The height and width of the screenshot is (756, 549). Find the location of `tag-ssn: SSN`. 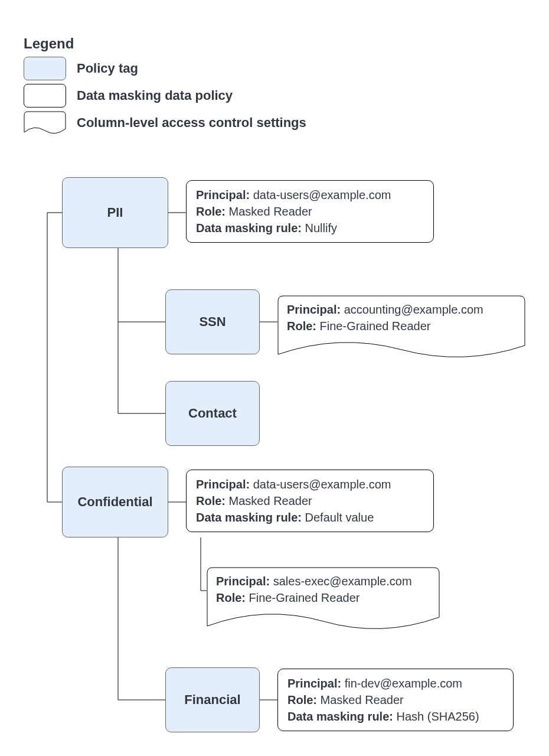

tag-ssn: SSN is located at coordinates (213, 322).